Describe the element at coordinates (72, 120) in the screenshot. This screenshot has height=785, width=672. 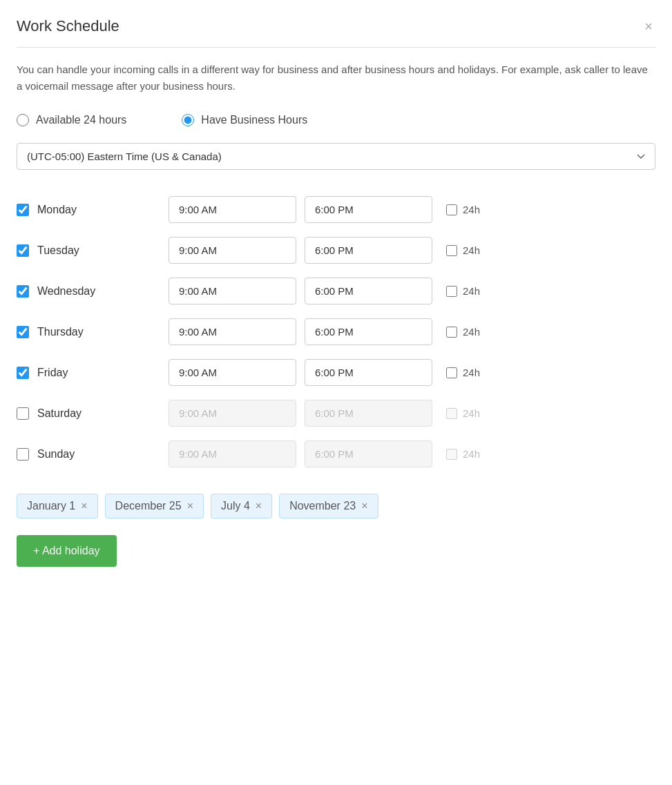
I see `available-24h-option: Available 24 hours` at that location.